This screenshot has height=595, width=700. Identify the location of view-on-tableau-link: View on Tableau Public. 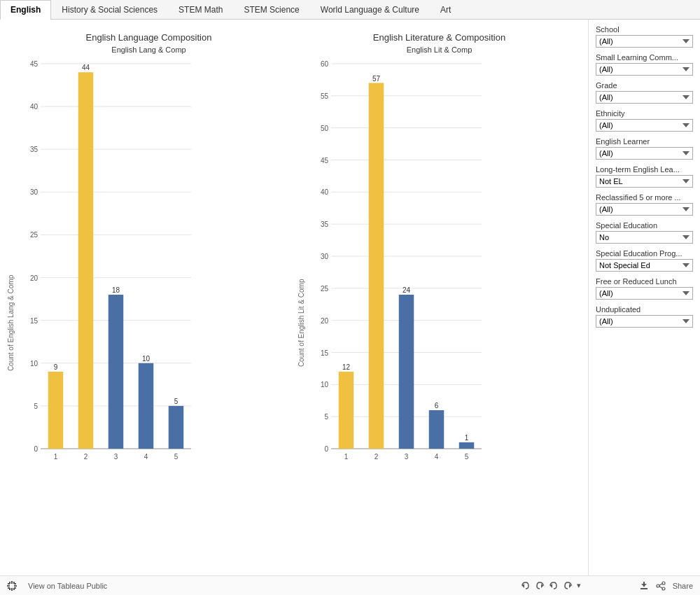
(67, 586).